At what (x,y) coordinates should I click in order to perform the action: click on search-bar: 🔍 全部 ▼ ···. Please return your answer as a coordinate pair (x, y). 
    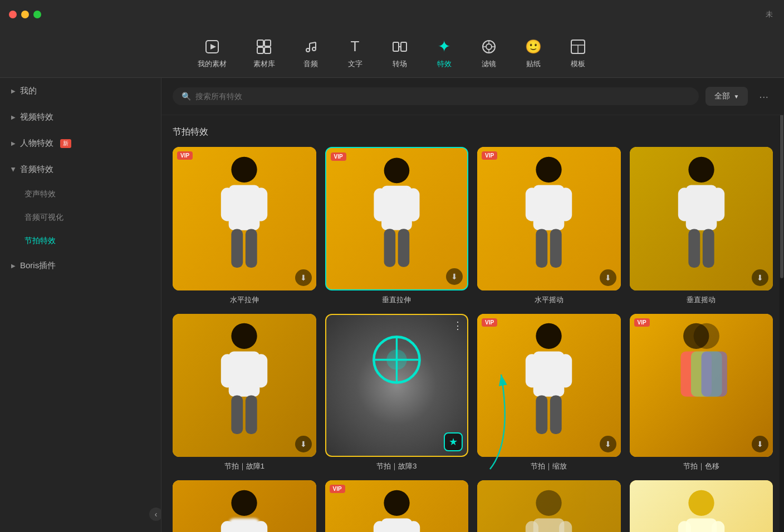
    Looking at the image, I should click on (473, 97).